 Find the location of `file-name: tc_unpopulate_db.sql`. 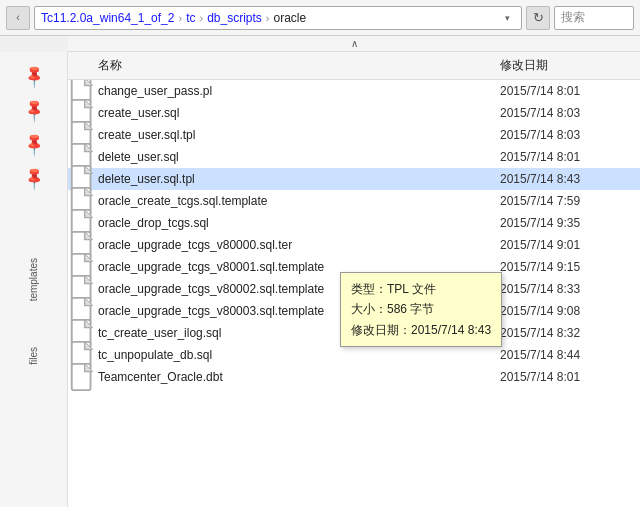

file-name: tc_unpopulate_db.sql is located at coordinates (299, 355).